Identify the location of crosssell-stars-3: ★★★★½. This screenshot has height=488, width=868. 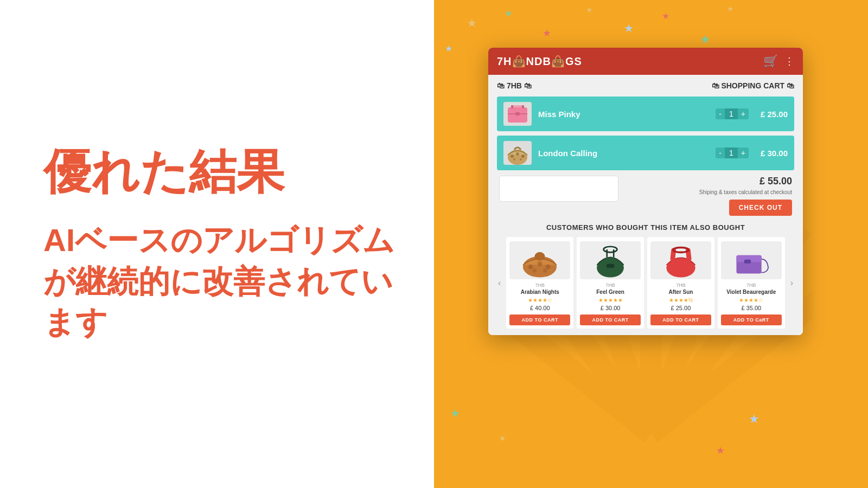
(681, 300).